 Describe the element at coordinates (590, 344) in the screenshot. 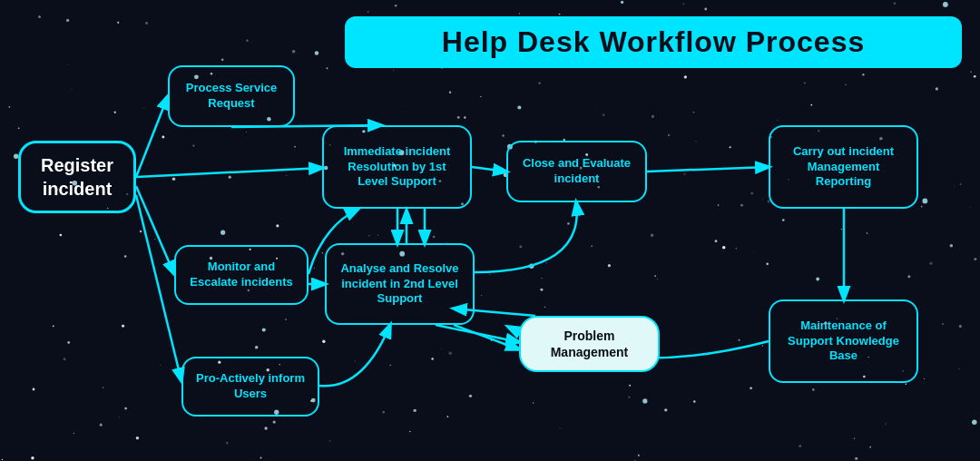

I see `problem-mgmt-node: Problem Management` at that location.